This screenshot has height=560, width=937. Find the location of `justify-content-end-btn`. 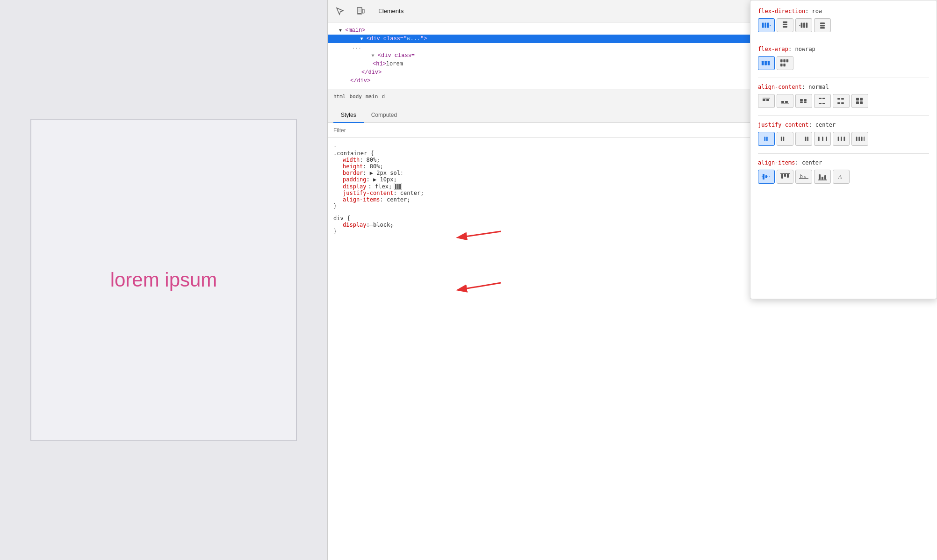

justify-content-end-btn is located at coordinates (804, 139).